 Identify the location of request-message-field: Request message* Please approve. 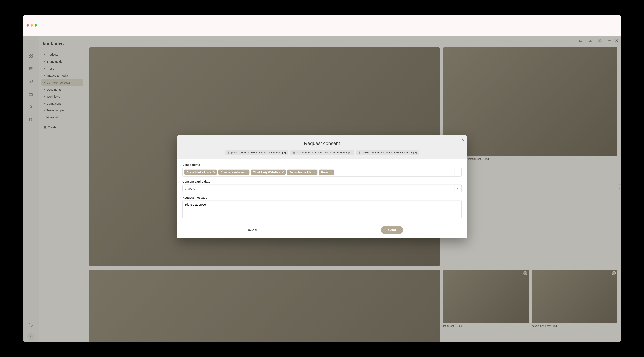
(322, 208).